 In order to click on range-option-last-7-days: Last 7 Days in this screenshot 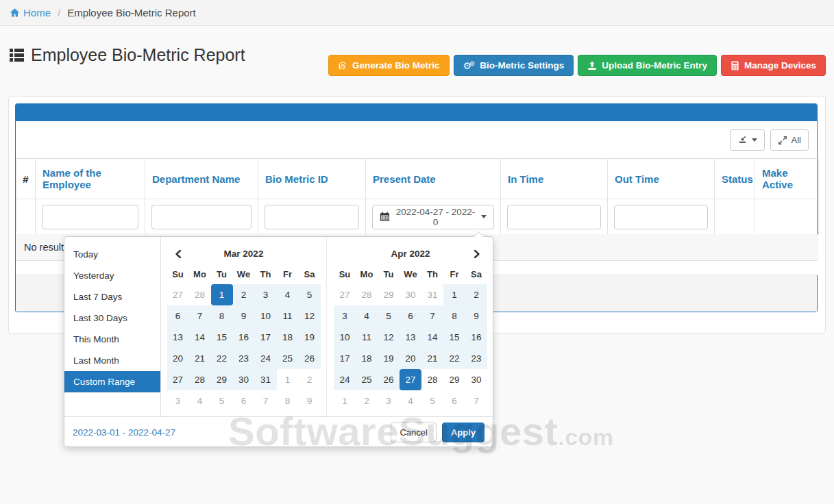, I will do `click(112, 297)`.